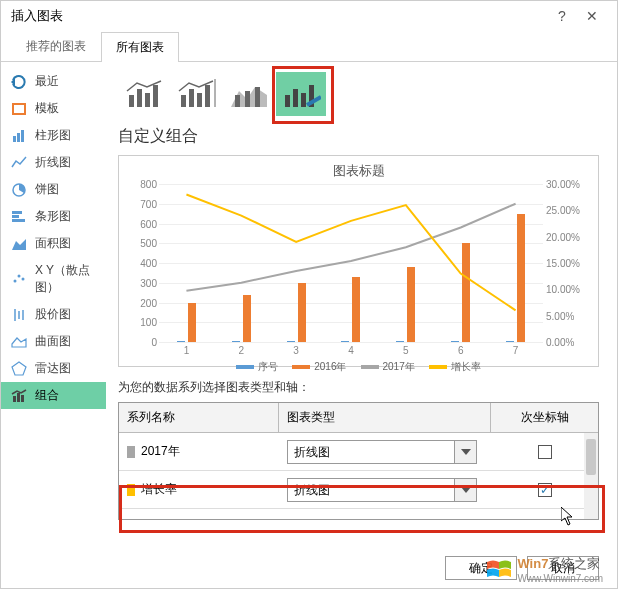  What do you see at coordinates (592, 16) in the screenshot?
I see `close-button: ✕` at bounding box center [592, 16].